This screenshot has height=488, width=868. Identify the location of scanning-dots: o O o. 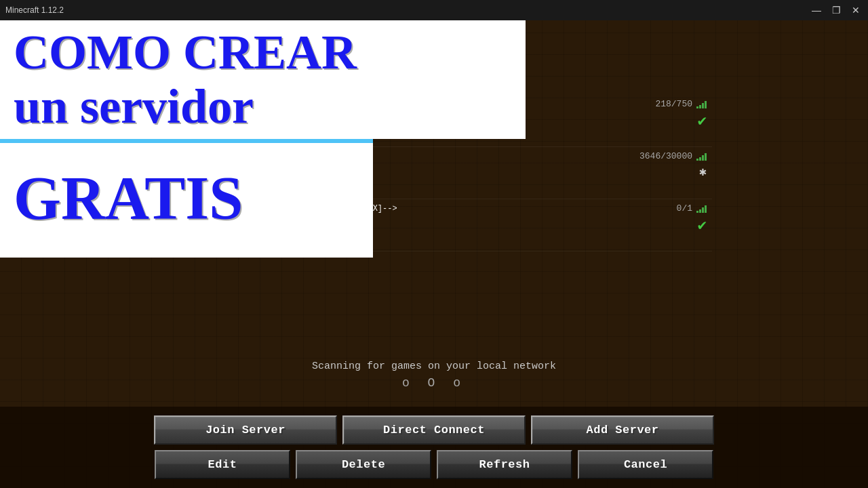
(434, 383).